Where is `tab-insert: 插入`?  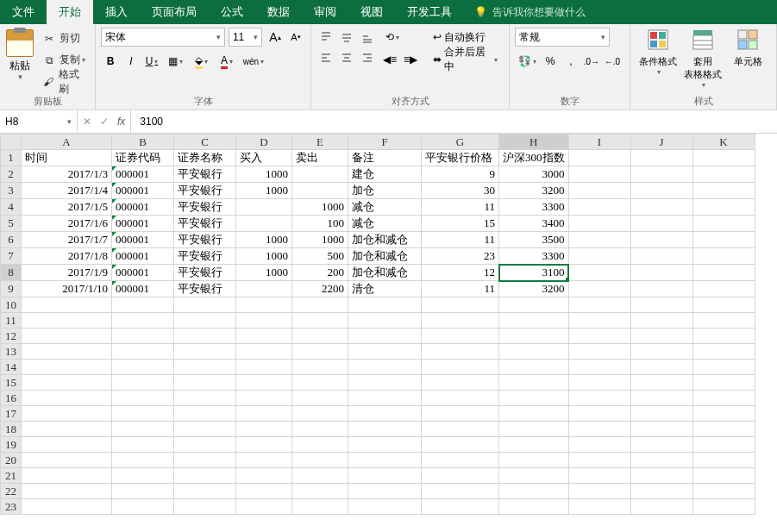
tab-insert: 插入 is located at coordinates (116, 12).